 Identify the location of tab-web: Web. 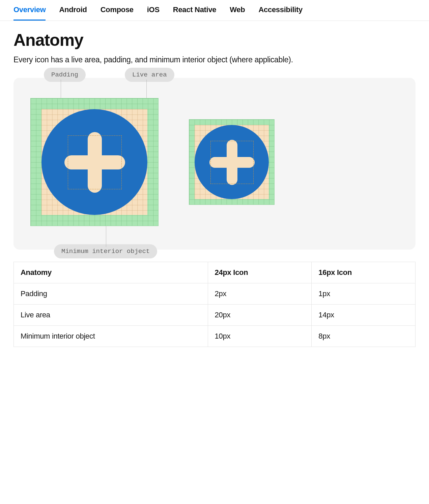
(237, 10).